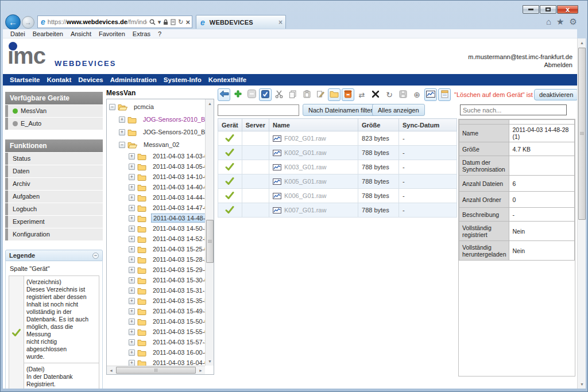 The image size is (588, 392). Describe the element at coordinates (48, 34) in the screenshot. I see `menu-bearbeiten: Bearbeiten` at that location.